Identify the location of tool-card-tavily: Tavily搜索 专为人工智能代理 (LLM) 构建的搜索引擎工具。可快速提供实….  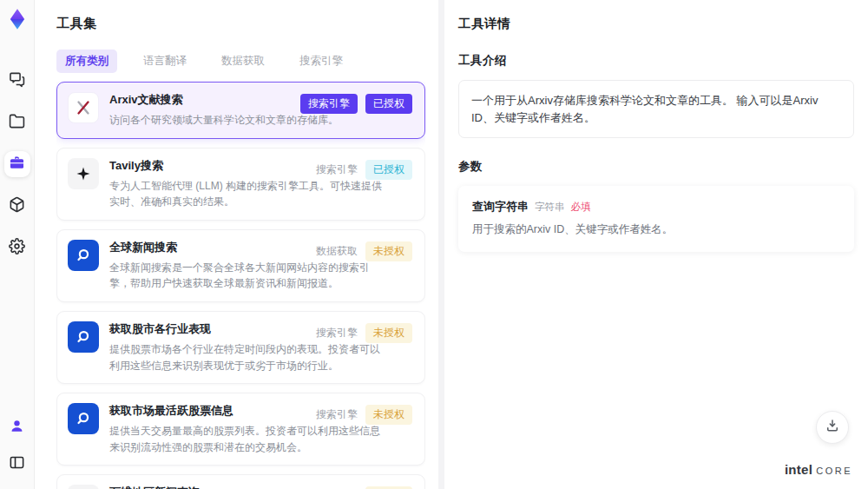
(241, 184).